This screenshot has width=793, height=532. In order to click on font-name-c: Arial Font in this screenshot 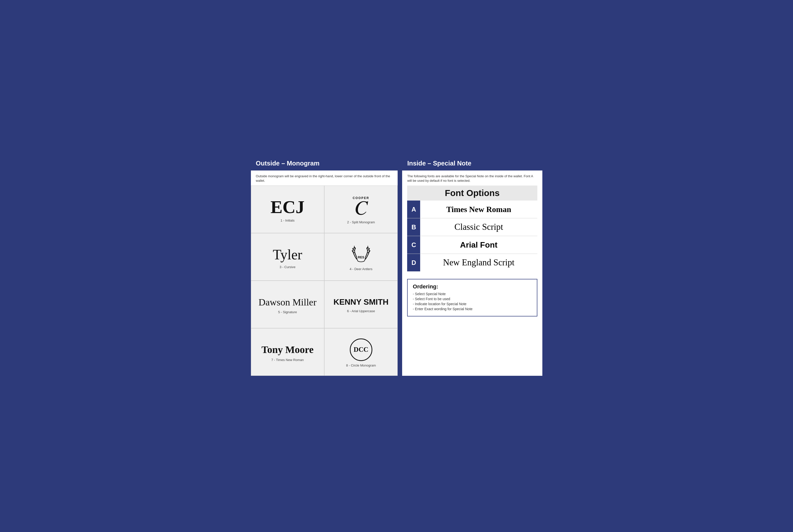, I will do `click(478, 245)`.